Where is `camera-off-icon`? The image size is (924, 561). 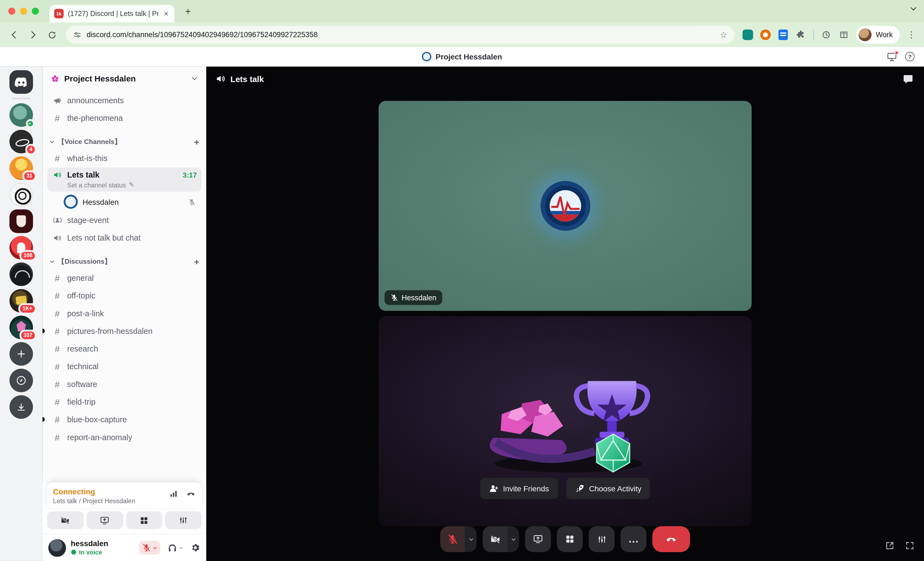
camera-off-icon is located at coordinates (495, 539).